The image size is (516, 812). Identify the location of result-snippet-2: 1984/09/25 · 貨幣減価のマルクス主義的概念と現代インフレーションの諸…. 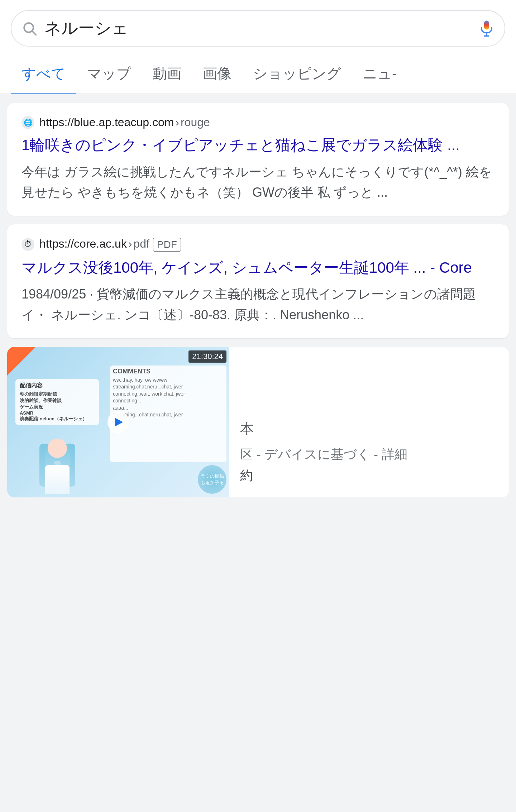
(258, 305).